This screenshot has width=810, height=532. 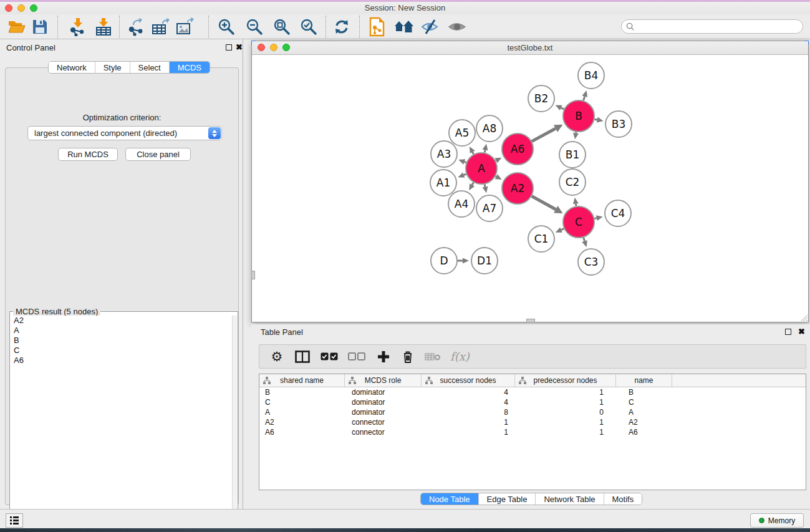 What do you see at coordinates (254, 27) in the screenshot?
I see `zoom-out-button` at bounding box center [254, 27].